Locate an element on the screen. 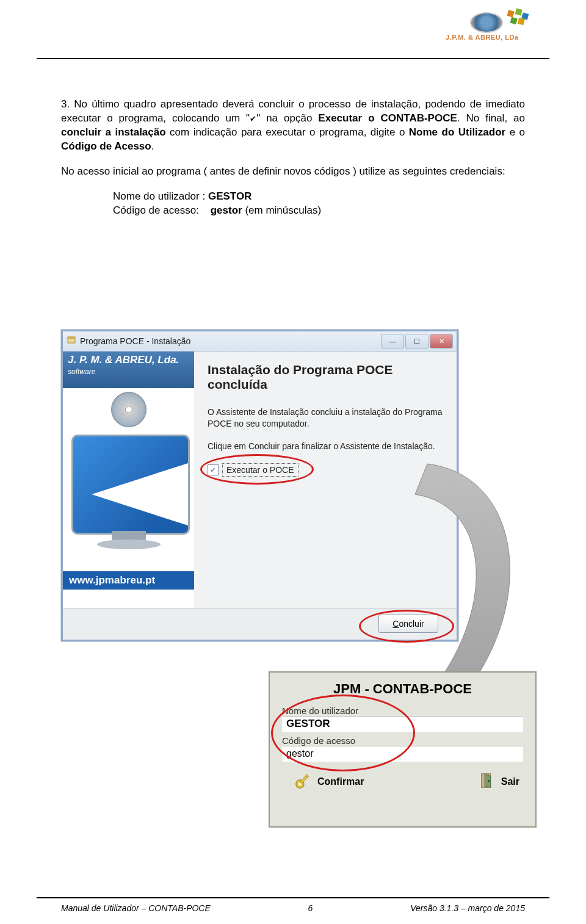 The image size is (586, 924). installer-main: Instalação do Programa POCE concluída O … is located at coordinates (325, 480).